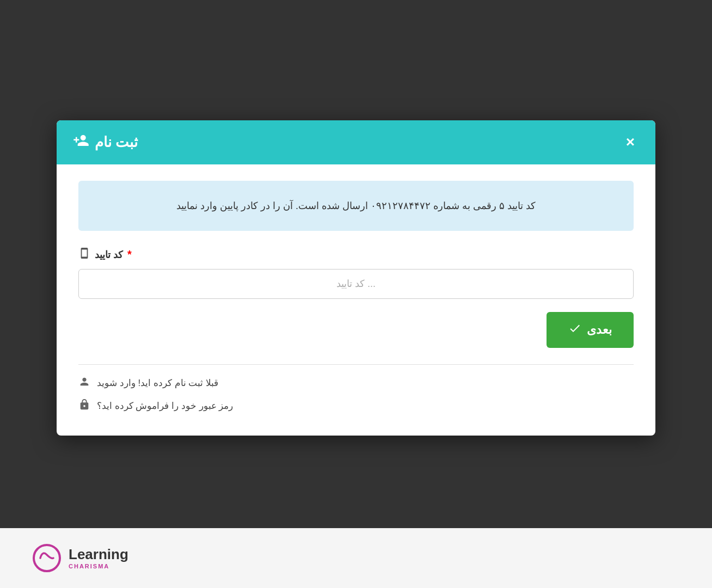 This screenshot has height=588, width=712. Describe the element at coordinates (165, 406) in the screenshot. I see `forgot-password-text: رمز عبور خود را فراموش کرده اید؟` at that location.